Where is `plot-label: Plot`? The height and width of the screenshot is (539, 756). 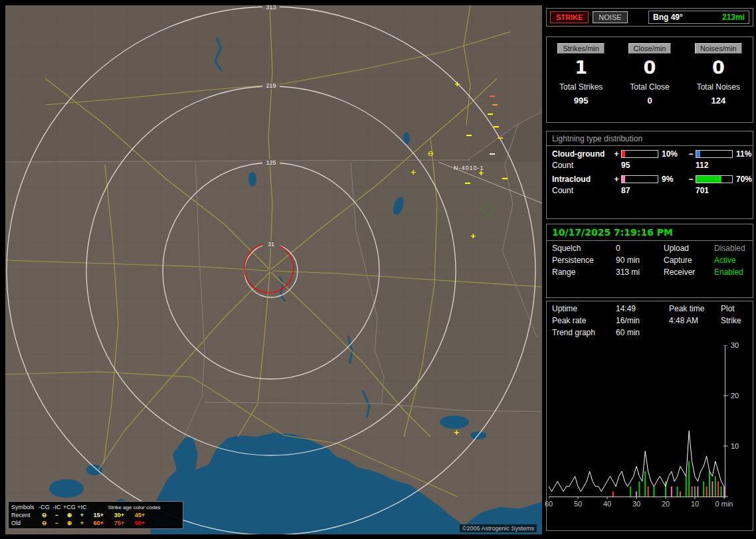
plot-label: Plot is located at coordinates (734, 309).